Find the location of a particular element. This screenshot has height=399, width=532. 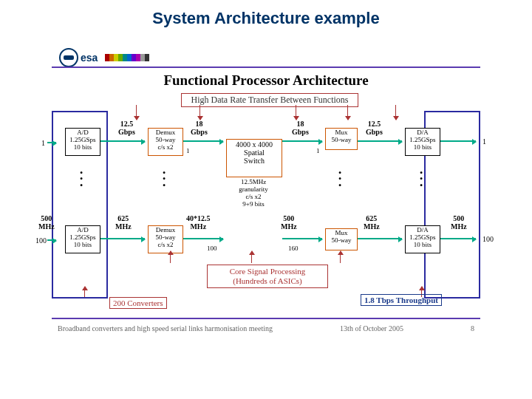

input-channel-1: 1 is located at coordinates (43, 143).